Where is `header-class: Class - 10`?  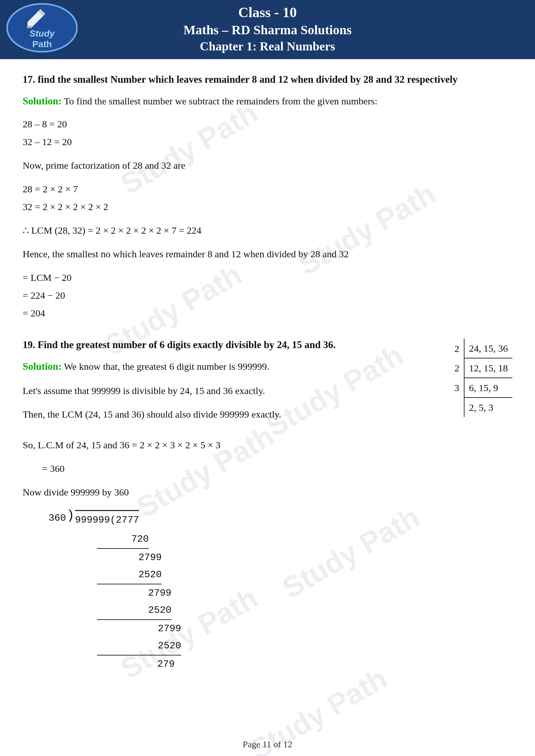
header-class: Class - 10 is located at coordinates (268, 13).